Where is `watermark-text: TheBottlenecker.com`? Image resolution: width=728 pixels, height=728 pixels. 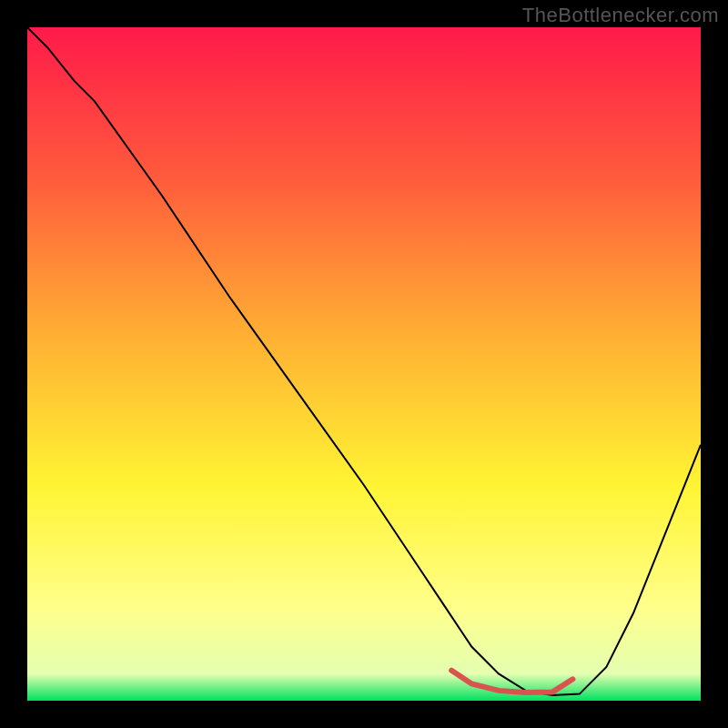
watermark-text: TheBottlenecker.com is located at coordinates (621, 15).